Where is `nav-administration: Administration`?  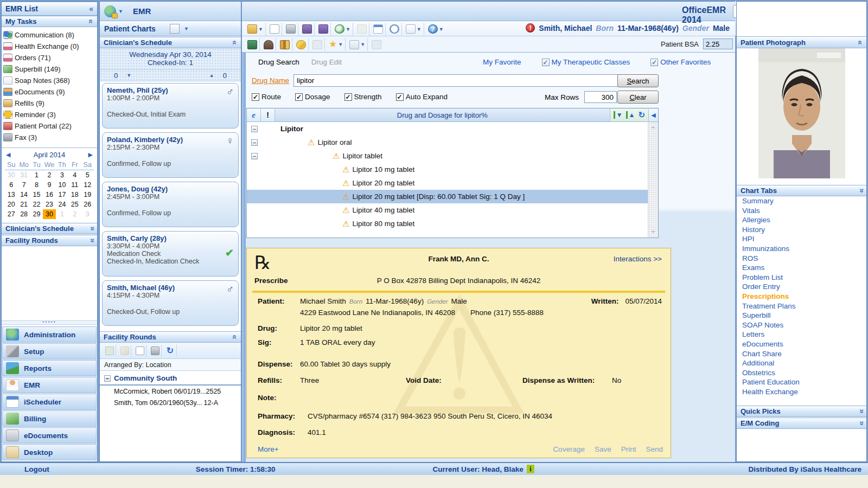
nav-administration: Administration is located at coordinates (49, 335).